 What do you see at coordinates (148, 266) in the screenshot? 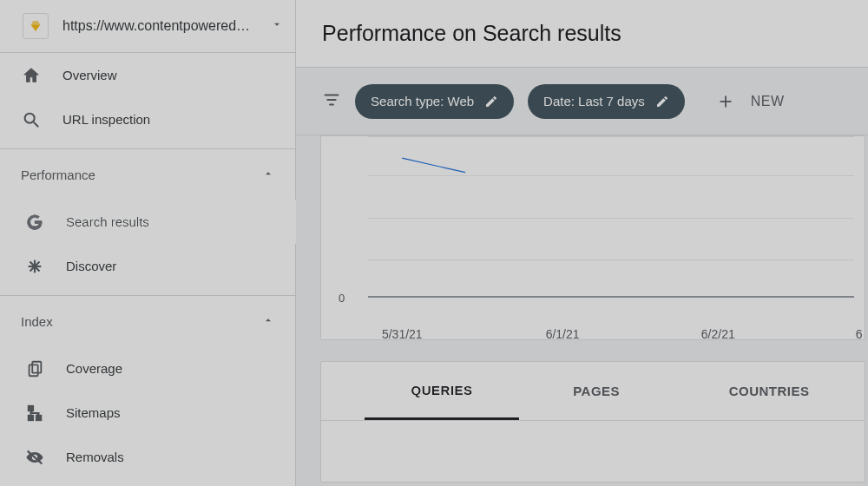
I see `nav-discover: Discover` at bounding box center [148, 266].